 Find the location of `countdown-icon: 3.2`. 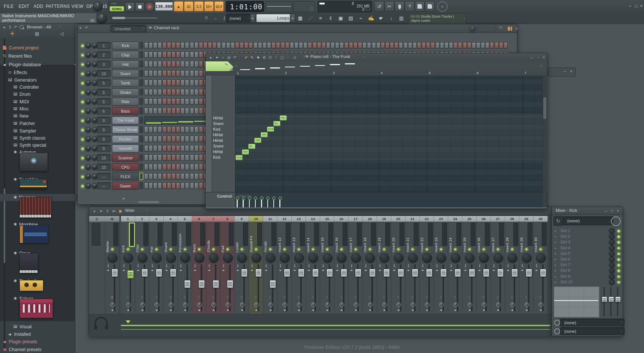

countdown-icon: 3.2 is located at coordinates (199, 6).